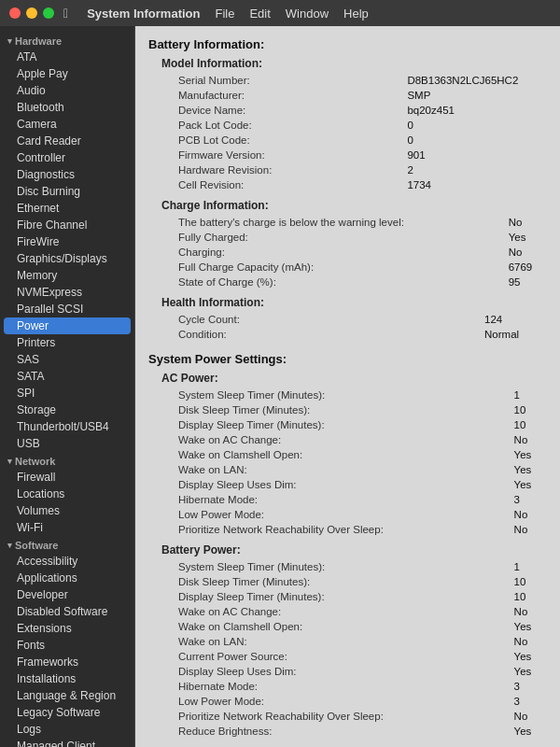  What do you see at coordinates (67, 729) in the screenshot?
I see `sidebar-item-logs: Logs` at bounding box center [67, 729].